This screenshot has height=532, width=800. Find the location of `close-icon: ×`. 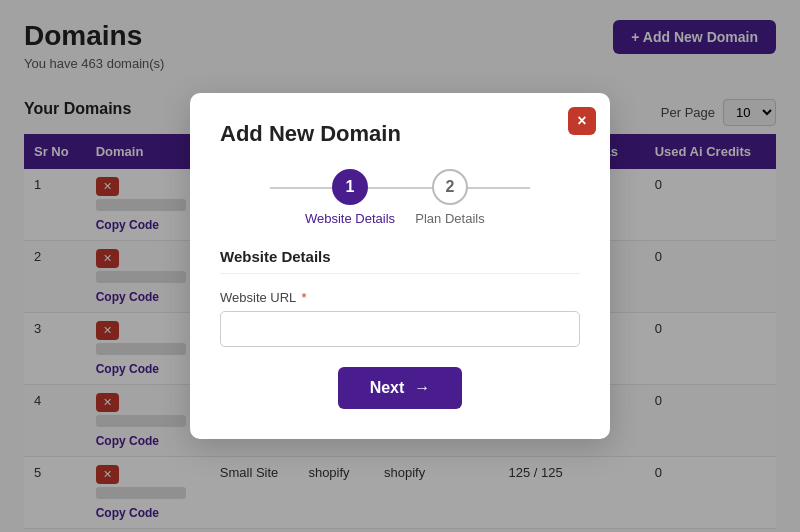

close-icon: × is located at coordinates (582, 121).